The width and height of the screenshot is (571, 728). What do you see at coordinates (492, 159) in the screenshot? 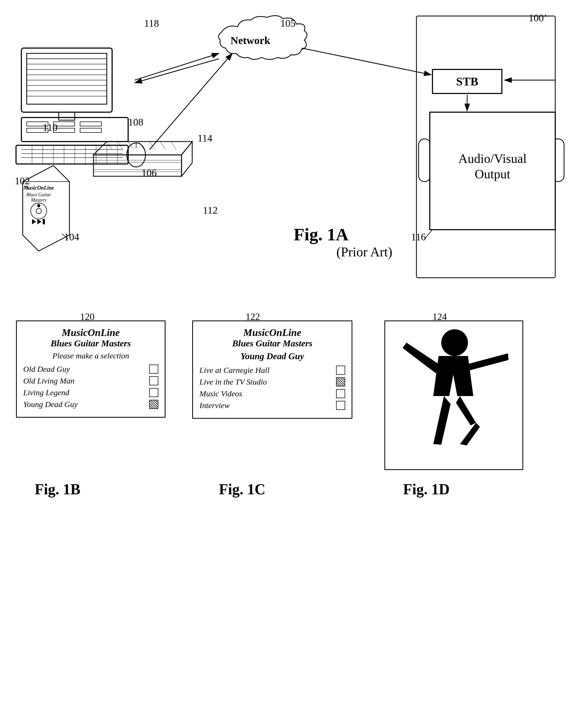
I see `svg-text: Audio/Visual` at bounding box center [492, 159].